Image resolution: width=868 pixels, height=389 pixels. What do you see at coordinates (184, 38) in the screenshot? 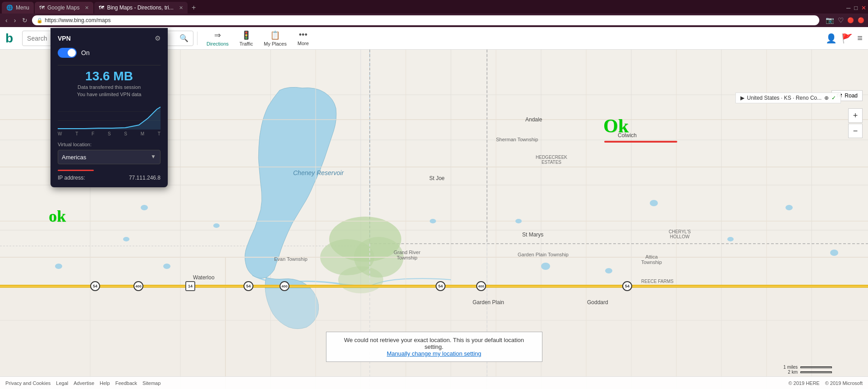
I see `search-icon: 🔍` at bounding box center [184, 38].